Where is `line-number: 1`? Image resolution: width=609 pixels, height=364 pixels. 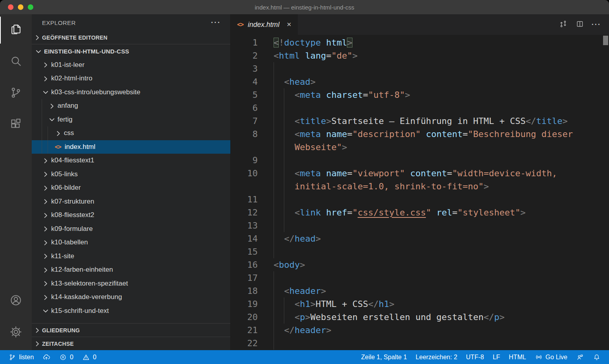
line-number: 1 is located at coordinates (244, 43).